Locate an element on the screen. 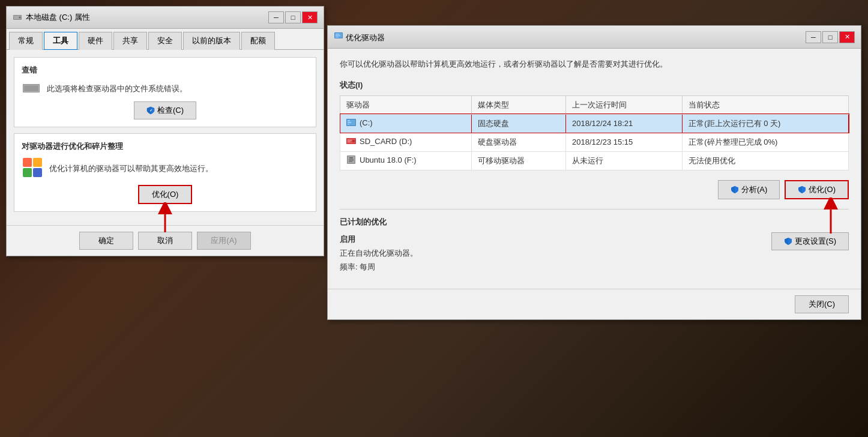 This screenshot has width=868, height=437. ssd-icon is located at coordinates (351, 122).